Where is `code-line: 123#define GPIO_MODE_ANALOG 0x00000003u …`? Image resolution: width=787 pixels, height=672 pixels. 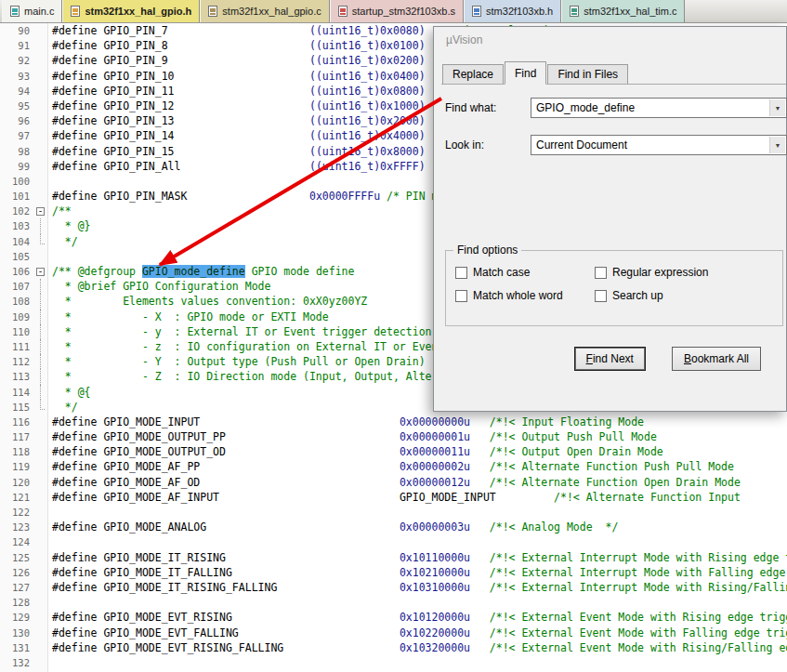 code-line: 123#define GPIO_MODE_ANALOG 0x00000003u … is located at coordinates (394, 527).